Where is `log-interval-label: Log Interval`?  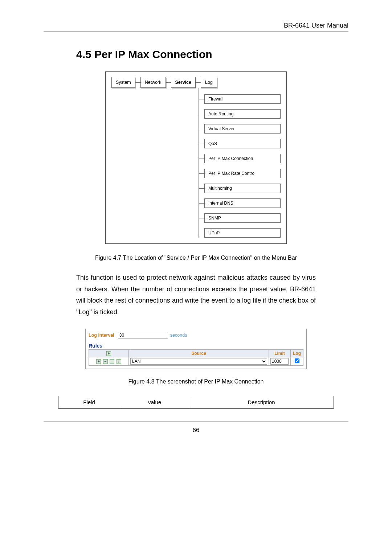
log-interval-label: Log Interval is located at coordinates (102, 335).